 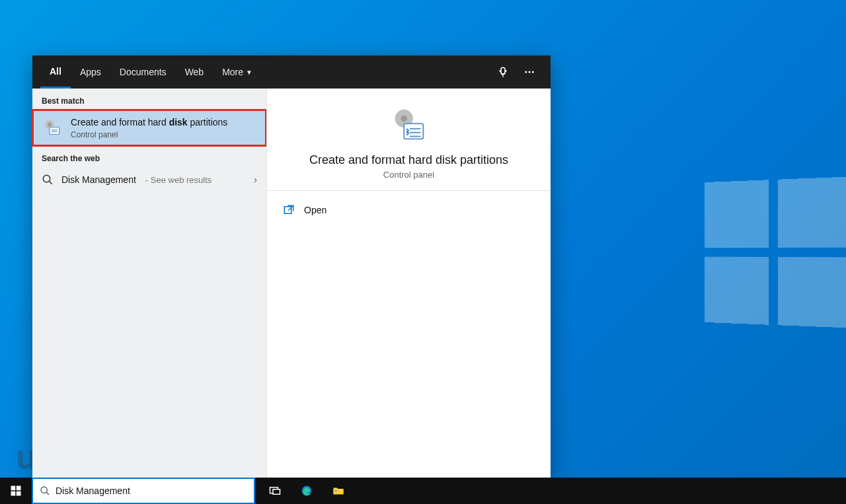 What do you see at coordinates (91, 72) in the screenshot?
I see `tab-apps-label: Apps` at bounding box center [91, 72].